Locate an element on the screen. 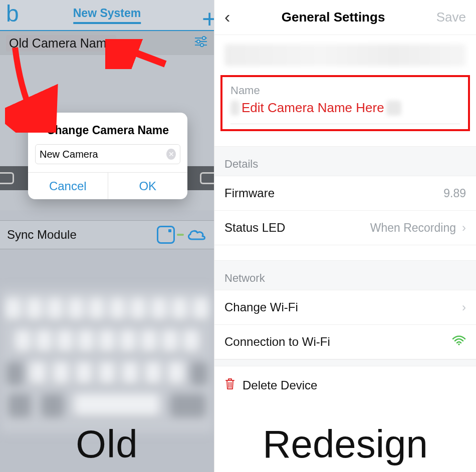 The width and height of the screenshot is (476, 472). ok-button: OK is located at coordinates (148, 186).